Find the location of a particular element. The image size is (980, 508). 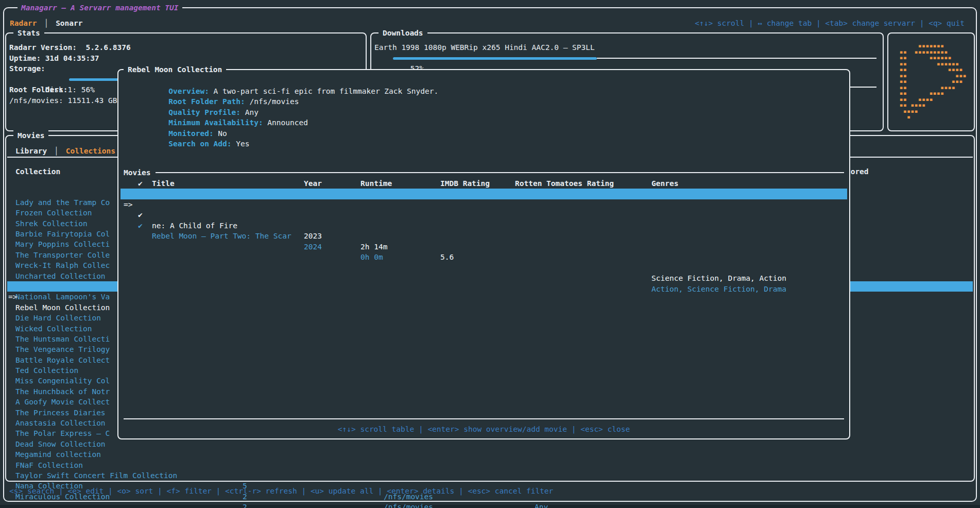

header-check-icon: ✔ is located at coordinates (140, 183).